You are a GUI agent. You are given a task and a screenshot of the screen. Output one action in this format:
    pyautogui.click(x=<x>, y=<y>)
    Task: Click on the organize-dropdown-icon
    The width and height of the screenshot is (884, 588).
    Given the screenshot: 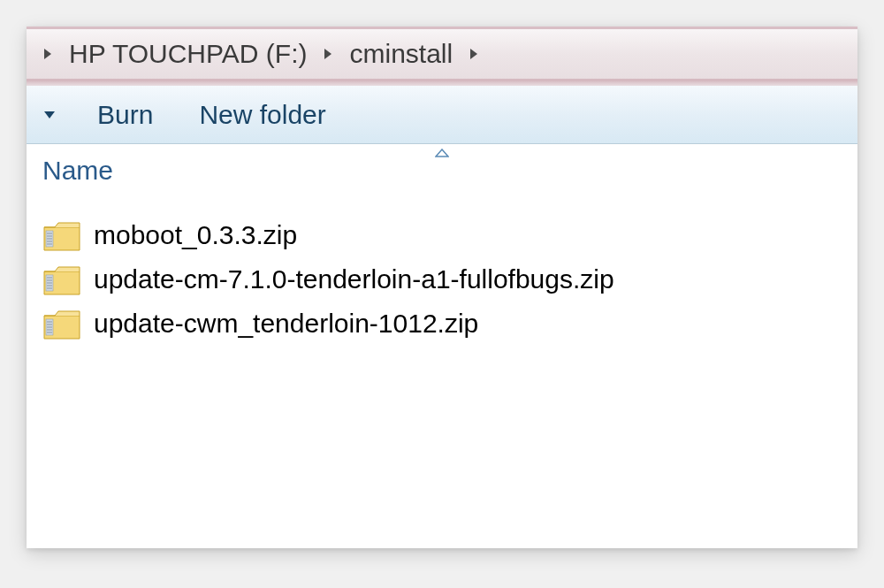 What is the action you would take?
    pyautogui.click(x=50, y=115)
    